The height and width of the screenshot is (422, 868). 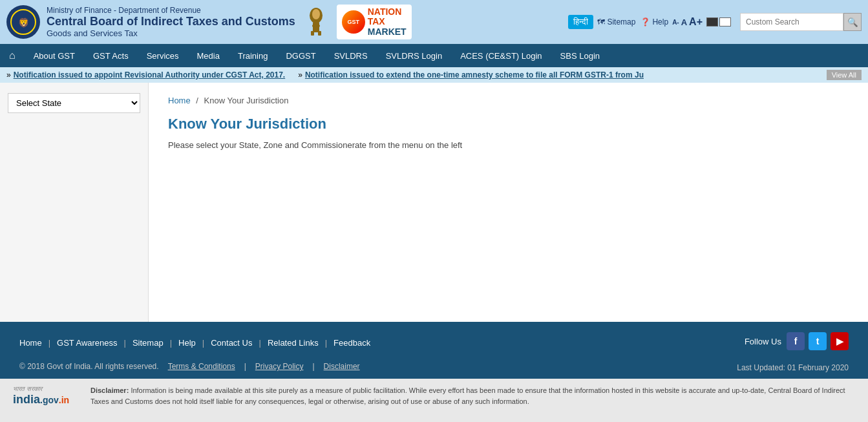 I want to click on social-icons: f t ▶, so click(x=818, y=341).